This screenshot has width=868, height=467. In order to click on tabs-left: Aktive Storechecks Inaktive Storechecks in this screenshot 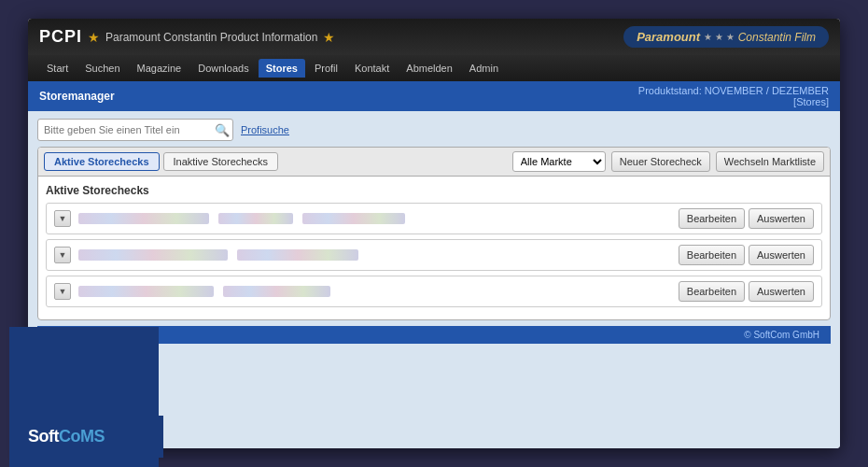, I will do `click(161, 162)`.